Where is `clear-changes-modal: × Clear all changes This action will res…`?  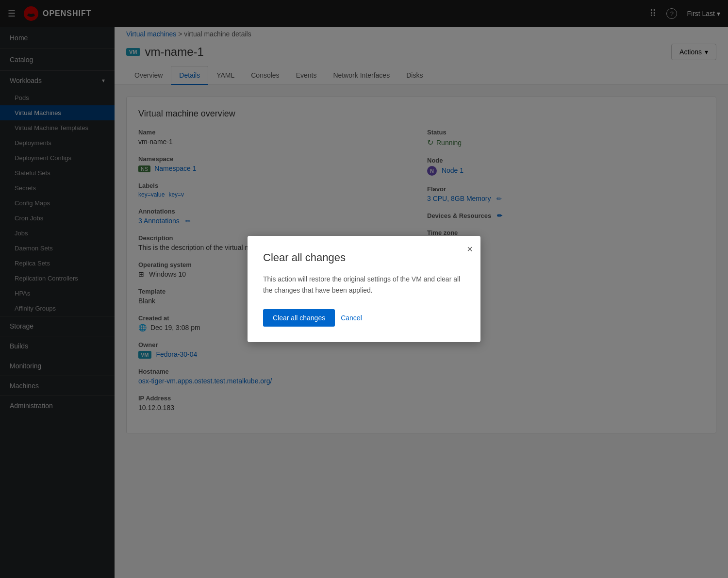 clear-changes-modal: × Clear all changes This action will res… is located at coordinates (364, 289).